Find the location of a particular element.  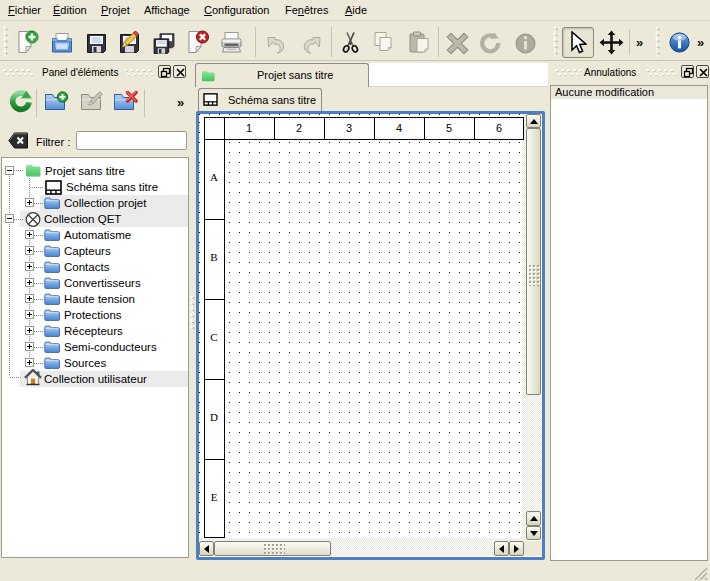

svg-text: E is located at coordinates (214, 497).